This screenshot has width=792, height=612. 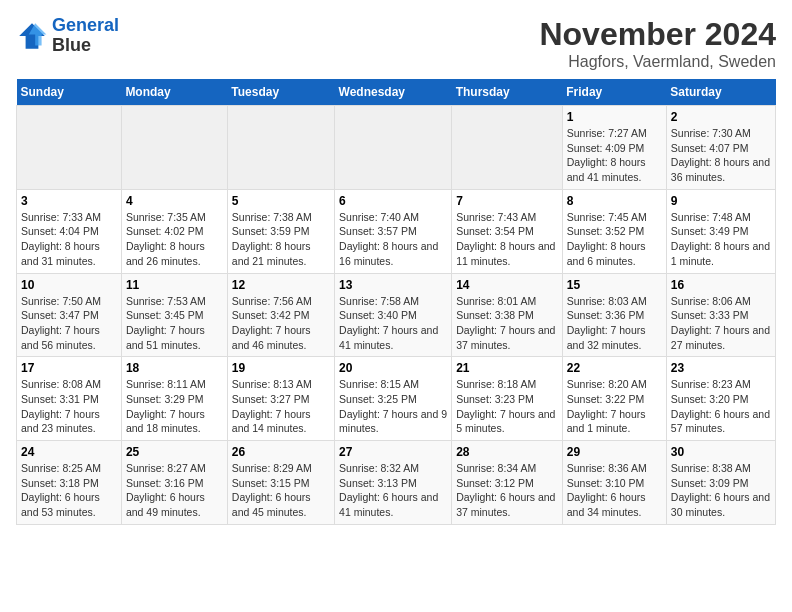 What do you see at coordinates (721, 368) in the screenshot?
I see `day-number: 23` at bounding box center [721, 368].